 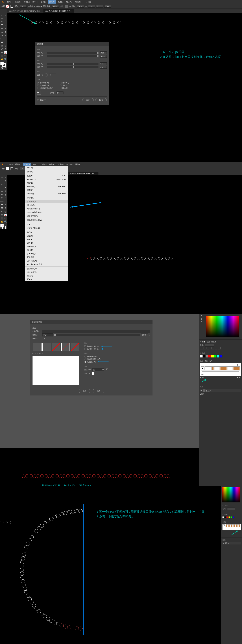 I want to click on cap-butt, so click(x=201, y=348).